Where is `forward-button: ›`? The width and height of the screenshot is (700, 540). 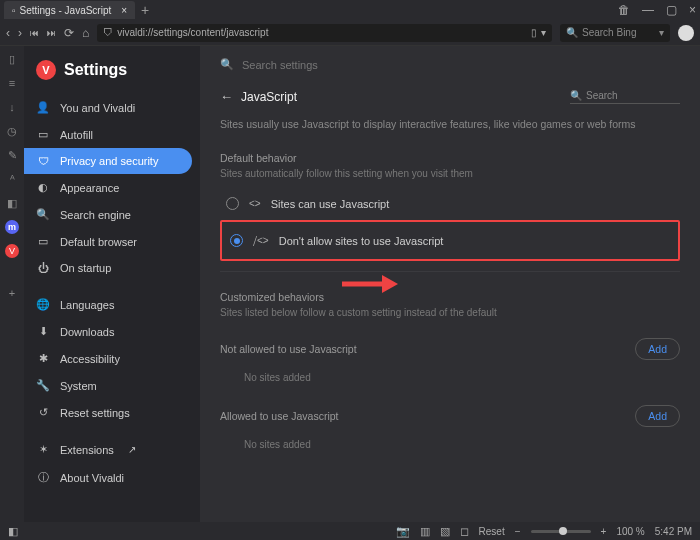
forward-button: › is located at coordinates (20, 33).